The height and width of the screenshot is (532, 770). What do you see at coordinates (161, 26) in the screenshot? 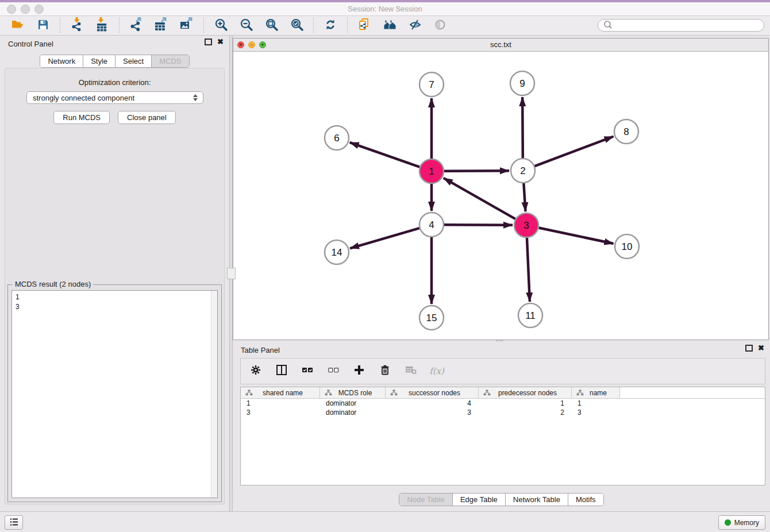
I see `export-table-button` at bounding box center [161, 26].